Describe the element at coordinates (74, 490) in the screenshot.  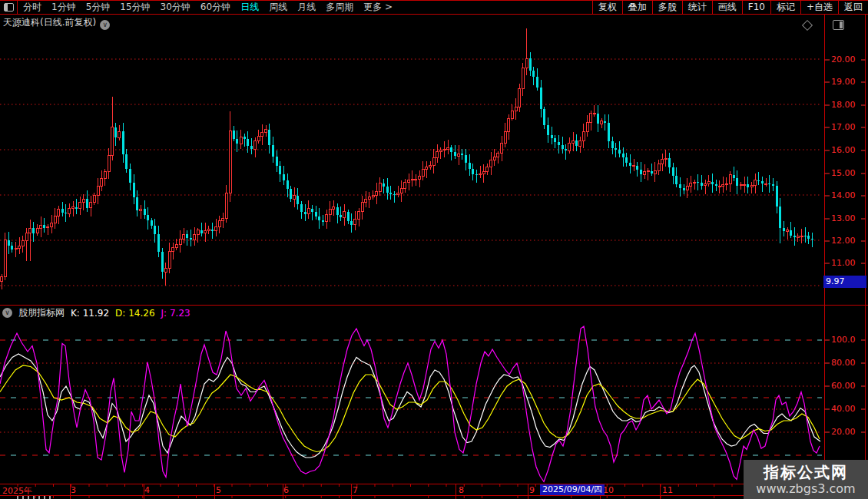
I see `time-axis-label: 3` at that location.